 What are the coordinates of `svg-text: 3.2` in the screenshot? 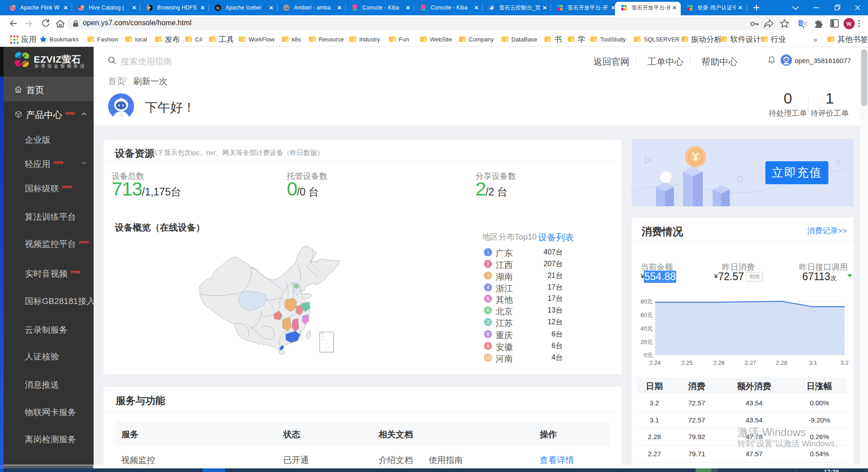 It's located at (845, 363).